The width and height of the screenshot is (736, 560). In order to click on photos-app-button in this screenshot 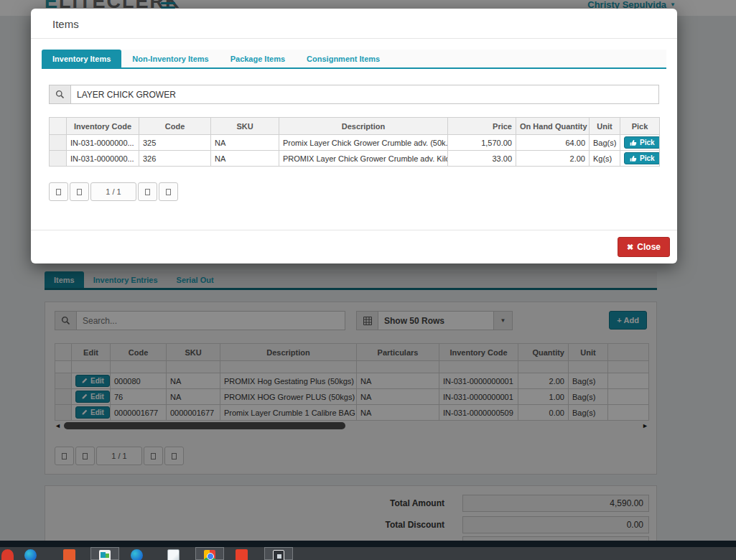, I will do `click(279, 554)`.